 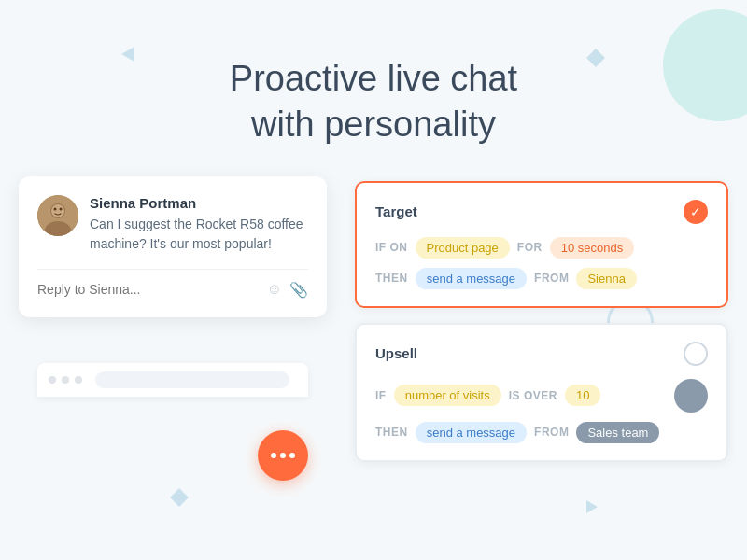 What do you see at coordinates (199, 234) in the screenshot?
I see `message-text: Can I suggest the Rocket R58 coffee mach…` at bounding box center [199, 234].